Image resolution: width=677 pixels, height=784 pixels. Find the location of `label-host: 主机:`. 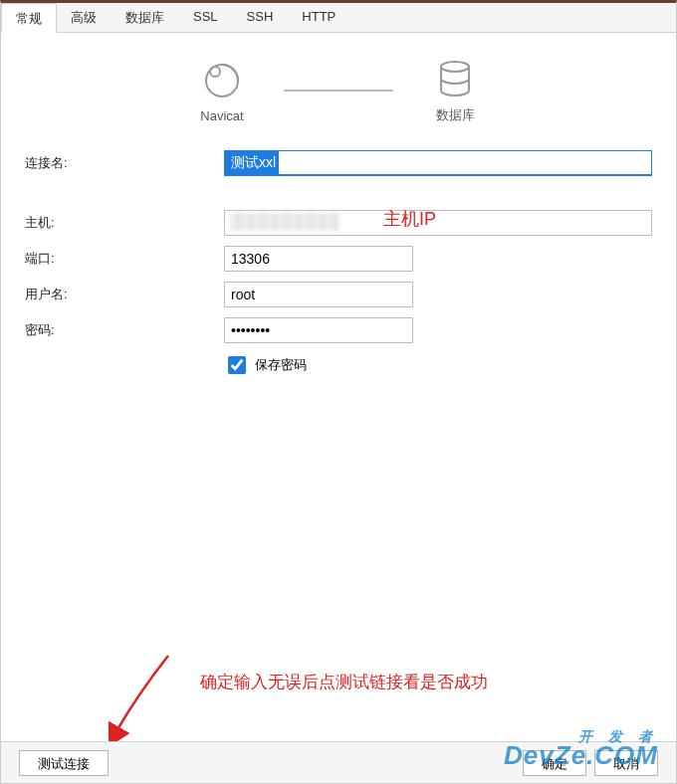

label-host: 主机: is located at coordinates (124, 223).